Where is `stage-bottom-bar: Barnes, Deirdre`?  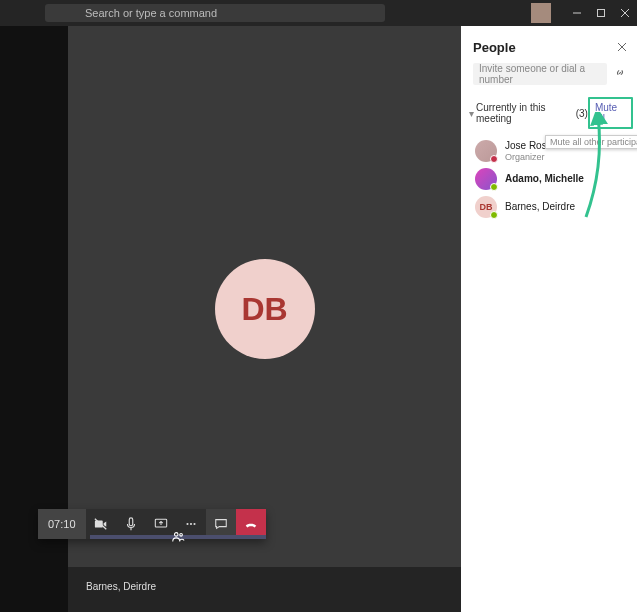 stage-bottom-bar: Barnes, Deirdre is located at coordinates (264, 590).